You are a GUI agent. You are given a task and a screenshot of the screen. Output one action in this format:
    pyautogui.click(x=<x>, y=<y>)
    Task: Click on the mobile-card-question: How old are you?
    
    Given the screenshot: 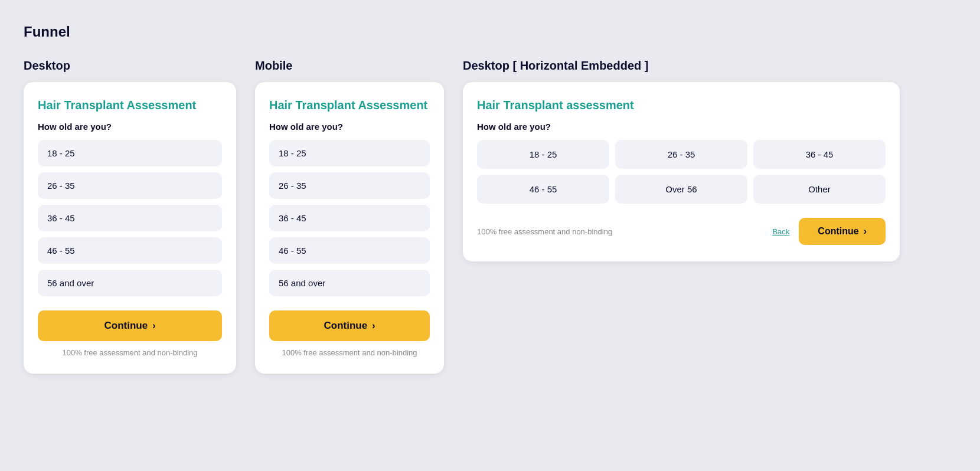 What is the action you would take?
    pyautogui.click(x=349, y=126)
    